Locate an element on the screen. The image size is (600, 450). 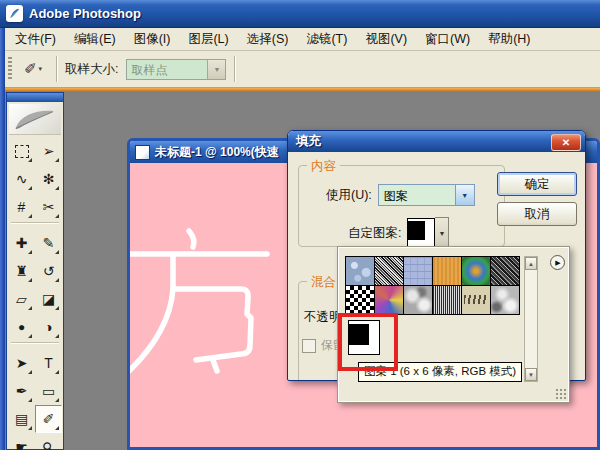
app-title: Adobe Photoshop is located at coordinates (85, 14).